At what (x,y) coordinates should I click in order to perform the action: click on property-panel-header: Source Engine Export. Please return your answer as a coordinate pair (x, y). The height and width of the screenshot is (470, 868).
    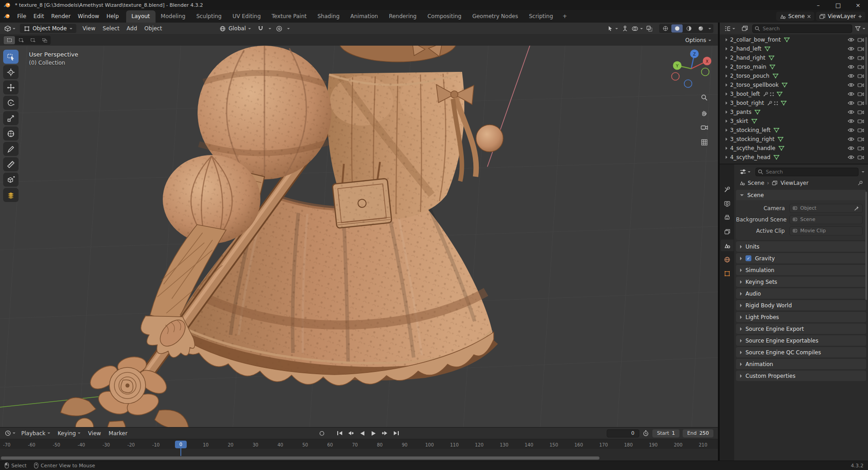
    Looking at the image, I should click on (801, 329).